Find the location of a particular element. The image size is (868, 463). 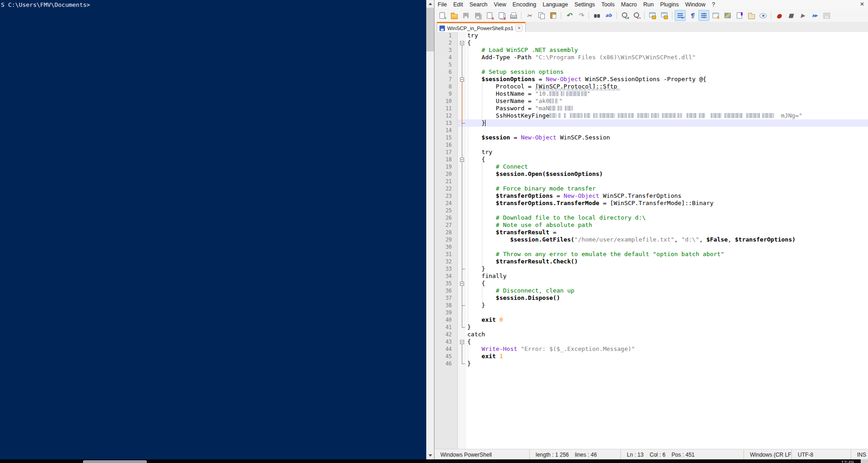

code-line: $transferResult.Check() is located at coordinates (667, 262).